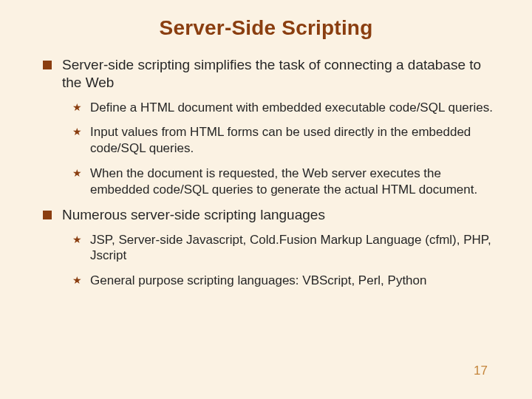  Describe the element at coordinates (194, 214) in the screenshot. I see `bullet-text: Numerous server-side scripting languages` at that location.